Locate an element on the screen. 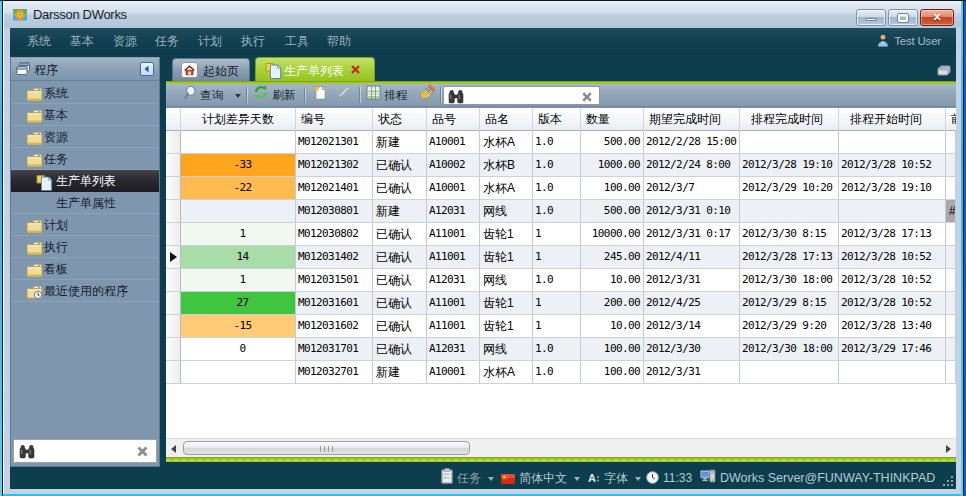 This screenshot has width=966, height=496. scroll-left-arrow is located at coordinates (174, 448).